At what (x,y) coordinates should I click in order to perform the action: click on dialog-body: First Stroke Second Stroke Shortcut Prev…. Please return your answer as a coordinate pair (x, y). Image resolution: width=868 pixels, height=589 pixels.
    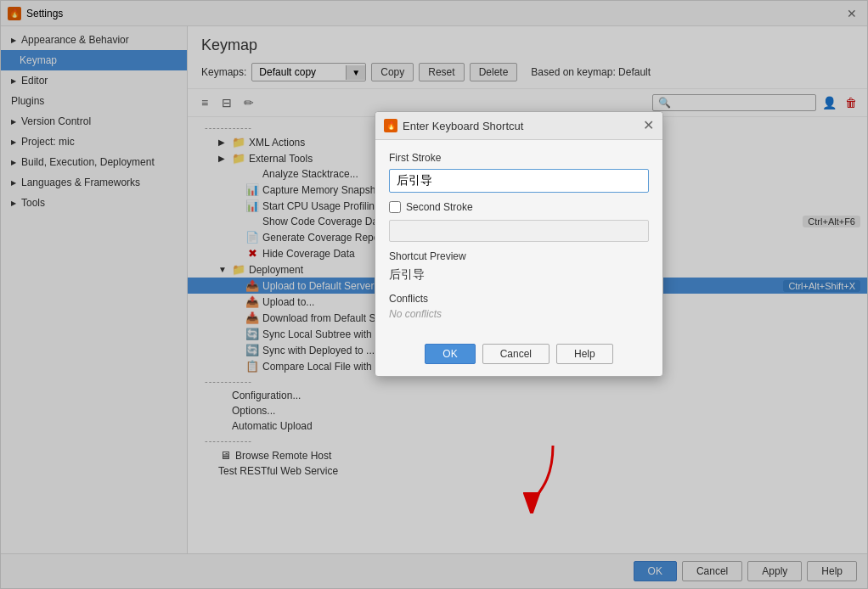
    Looking at the image, I should click on (519, 242).